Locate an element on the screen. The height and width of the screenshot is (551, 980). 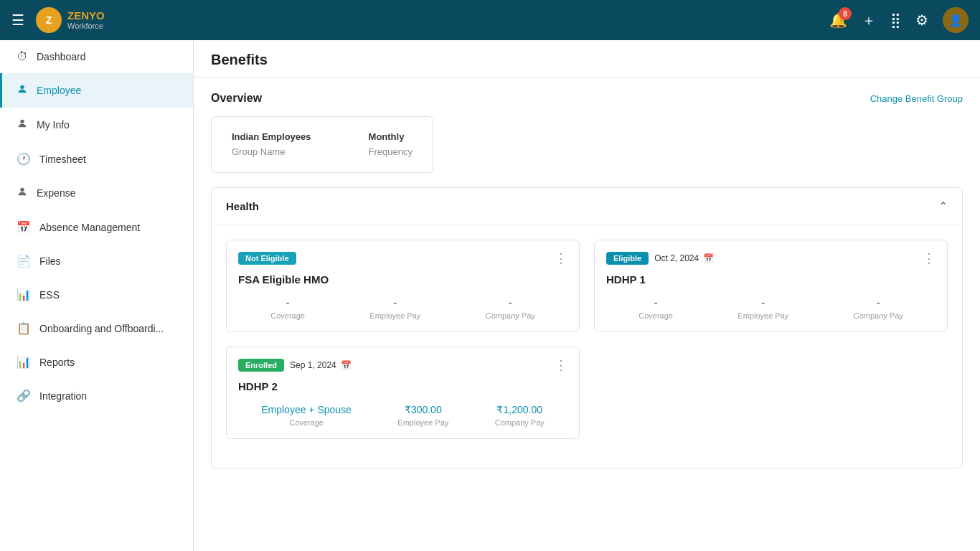
overview-header: Overview Change Benefit Group is located at coordinates (587, 98).